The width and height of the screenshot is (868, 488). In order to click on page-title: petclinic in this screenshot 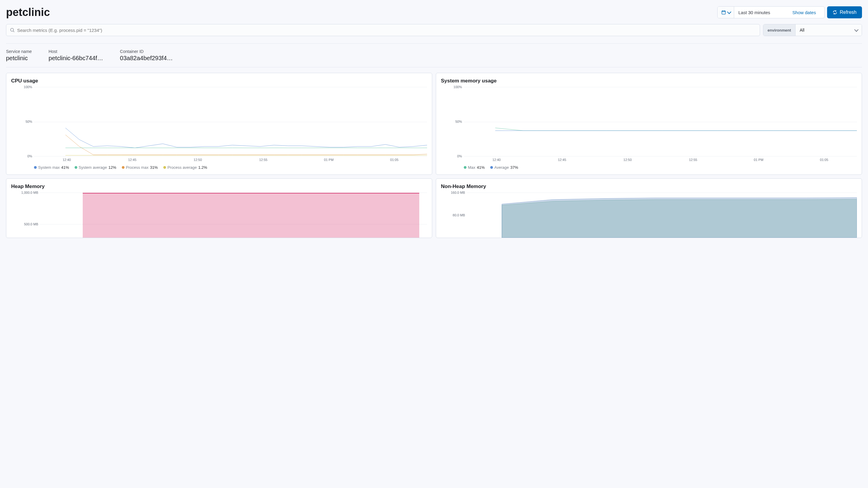, I will do `click(28, 12)`.